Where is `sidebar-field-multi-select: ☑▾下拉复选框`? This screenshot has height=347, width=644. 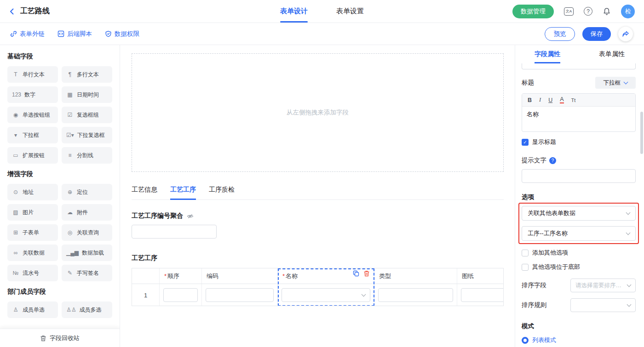
sidebar-field-multi-select: ☑▾下拉复选框 is located at coordinates (87, 135).